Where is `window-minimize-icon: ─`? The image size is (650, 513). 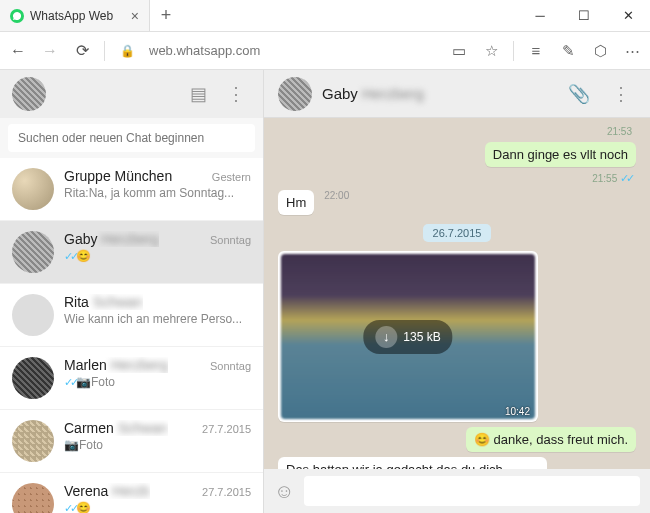
window-minimize-icon: ─ is located at coordinates (540, 16).